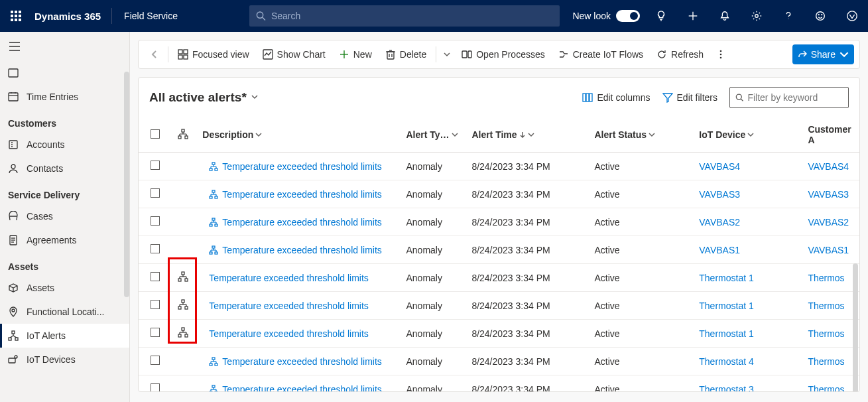 Image resolution: width=868 pixels, height=402 pixels. Describe the element at coordinates (789, 98) in the screenshot. I see `filter-keyword` at that location.